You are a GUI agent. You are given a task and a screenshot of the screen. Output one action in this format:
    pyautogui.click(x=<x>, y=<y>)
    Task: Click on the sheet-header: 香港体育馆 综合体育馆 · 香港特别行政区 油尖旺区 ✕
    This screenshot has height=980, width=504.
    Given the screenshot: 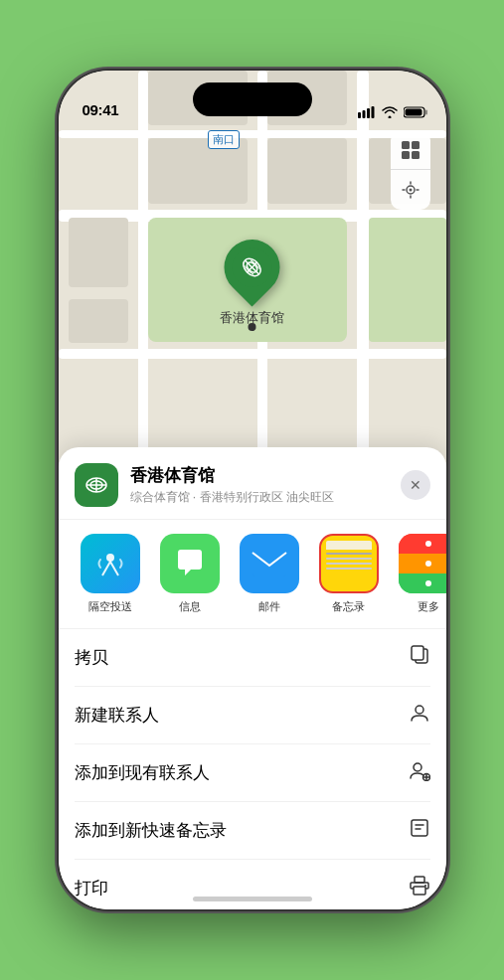 What is the action you would take?
    pyautogui.click(x=252, y=491)
    